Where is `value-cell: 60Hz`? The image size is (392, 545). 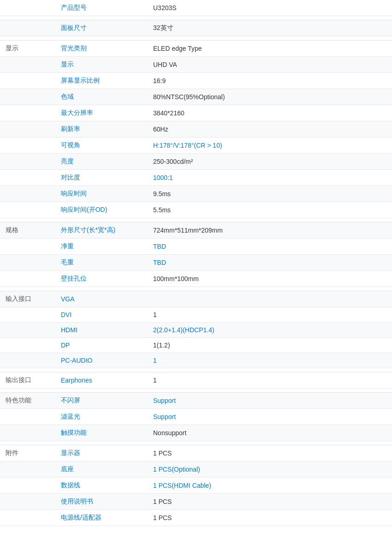
value-cell: 60Hz is located at coordinates (270, 129).